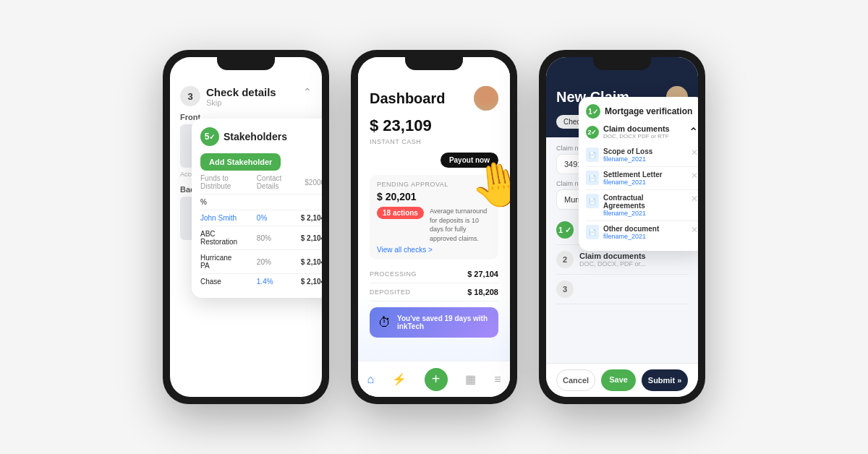  What do you see at coordinates (272, 239) in the screenshot?
I see `stk-pct-abc: 80%` at bounding box center [272, 239].